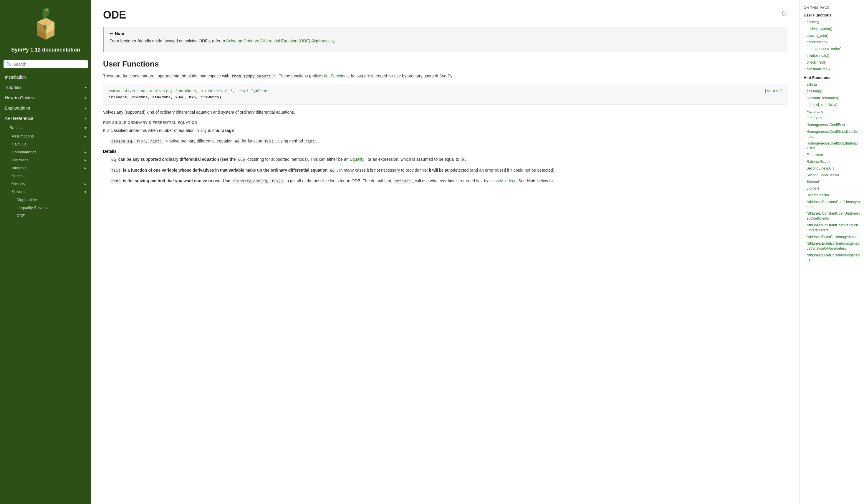  What do you see at coordinates (280, 41) in the screenshot?
I see `ode-guide-link: Solve an Ordinary Differential Equation …` at bounding box center [280, 41].